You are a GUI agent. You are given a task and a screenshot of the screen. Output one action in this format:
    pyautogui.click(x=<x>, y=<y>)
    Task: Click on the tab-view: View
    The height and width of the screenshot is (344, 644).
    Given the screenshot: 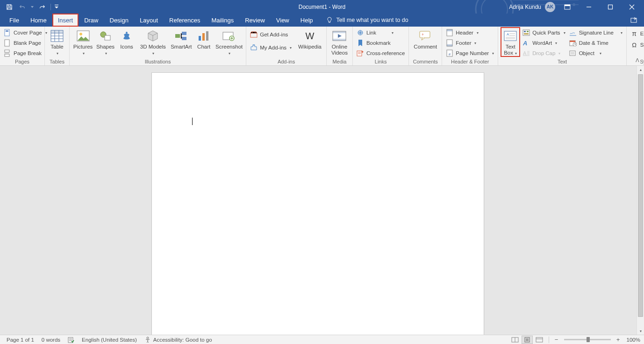 What is the action you would take?
    pyautogui.click(x=283, y=20)
    